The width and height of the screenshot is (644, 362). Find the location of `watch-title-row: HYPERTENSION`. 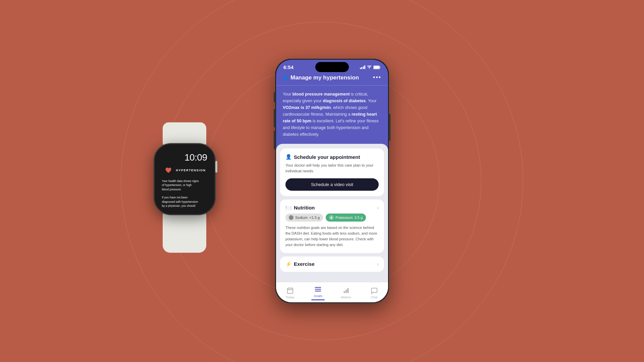

watch-title-row: HYPERTENSION is located at coordinates (184, 170).